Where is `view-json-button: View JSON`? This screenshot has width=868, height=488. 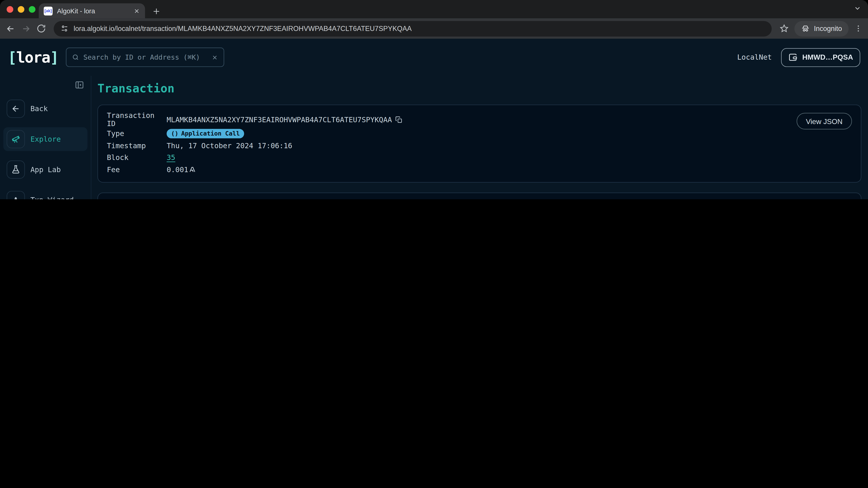 view-json-button: View JSON is located at coordinates (824, 121).